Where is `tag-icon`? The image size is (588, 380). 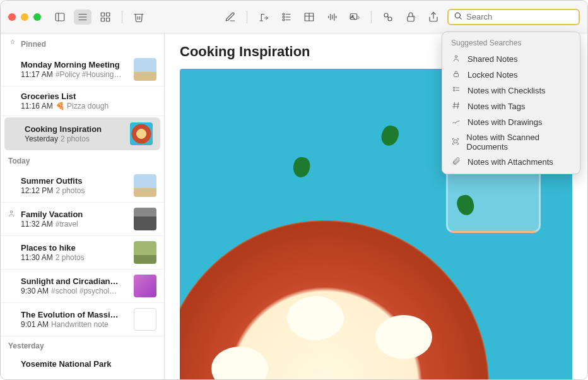
tag-icon is located at coordinates (456, 106).